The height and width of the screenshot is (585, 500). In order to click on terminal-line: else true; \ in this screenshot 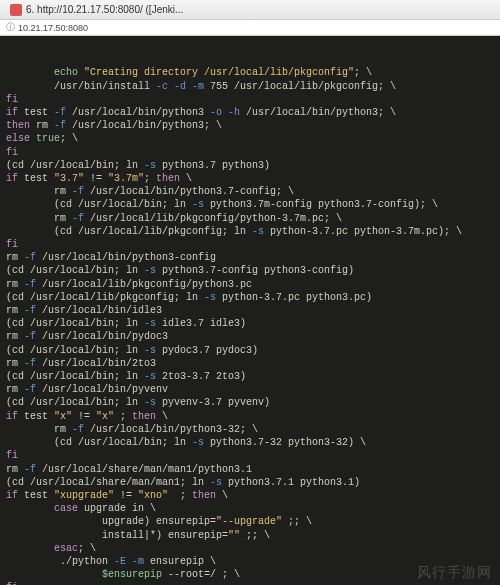, I will do `click(250, 138)`.